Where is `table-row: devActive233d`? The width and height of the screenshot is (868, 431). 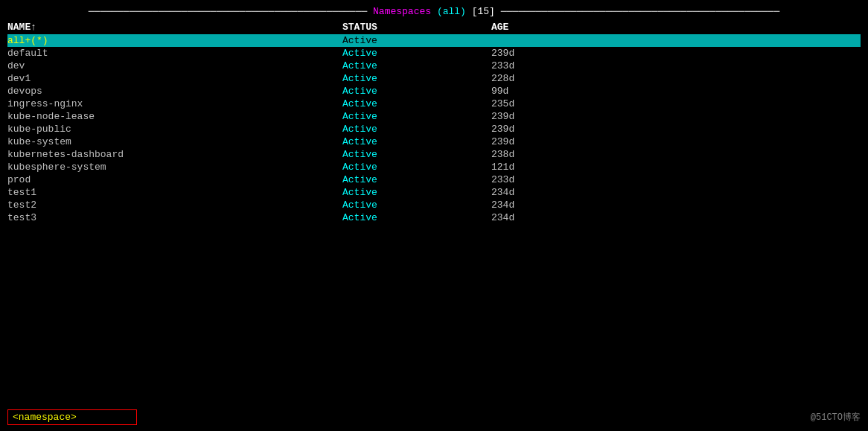 table-row: devActive233d is located at coordinates (434, 66).